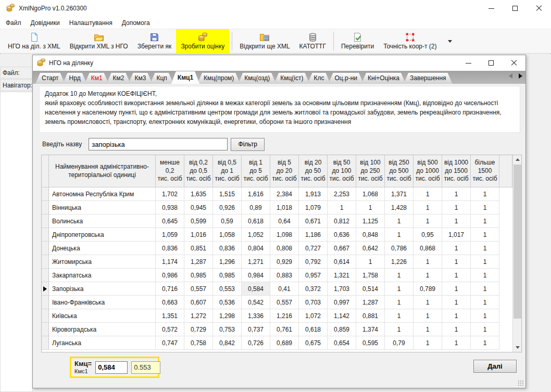 Image resolution: width=551 pixels, height=392 pixels. Describe the element at coordinates (102, 235) in the screenshot. I see `region-name-cell: Дніпропетровська` at that location.